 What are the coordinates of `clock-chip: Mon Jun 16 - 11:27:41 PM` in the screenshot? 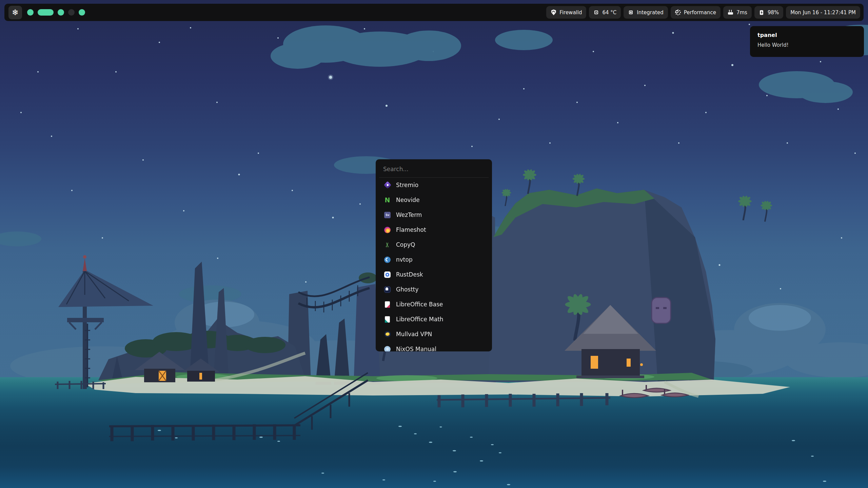 It's located at (823, 12).